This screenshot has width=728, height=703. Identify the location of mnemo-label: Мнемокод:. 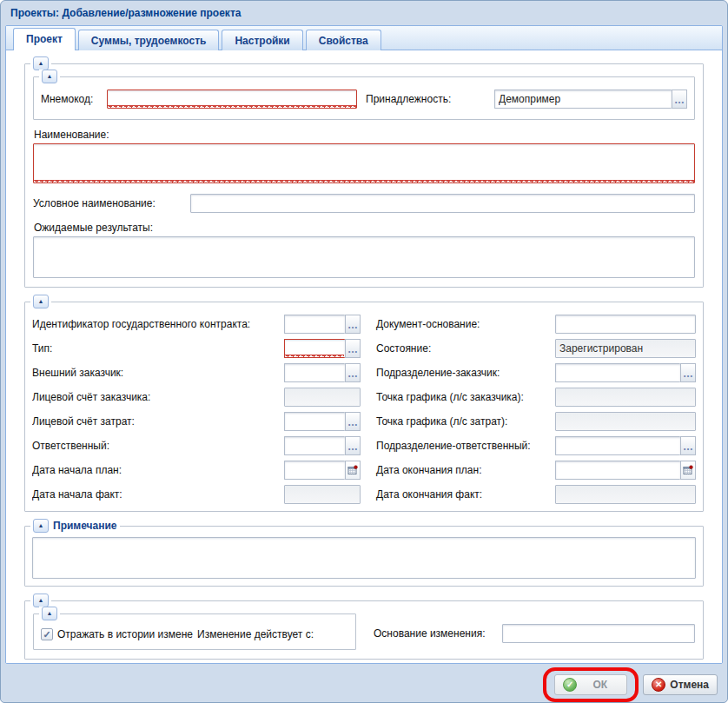
(74, 99).